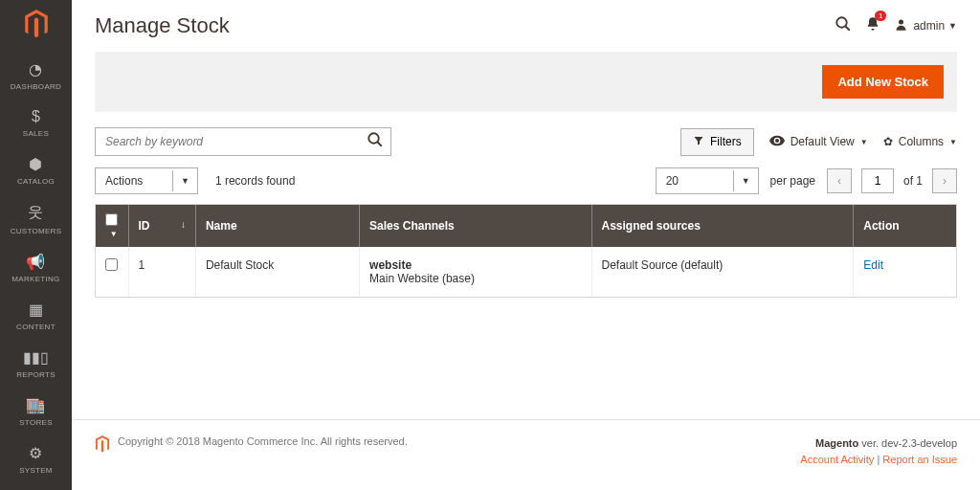  Describe the element at coordinates (36, 262) in the screenshot. I see `megaphone-icon: 📢` at that location.